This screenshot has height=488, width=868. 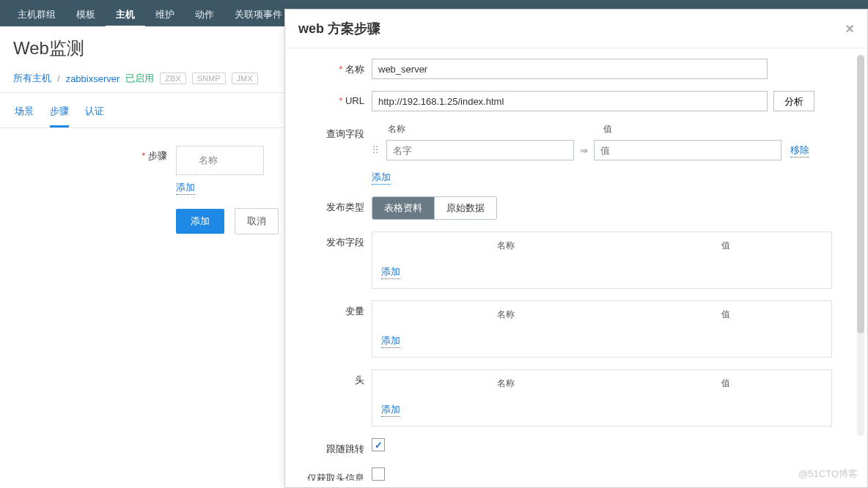 What do you see at coordinates (794, 101) in the screenshot?
I see `analyze-button: 分析` at bounding box center [794, 101].